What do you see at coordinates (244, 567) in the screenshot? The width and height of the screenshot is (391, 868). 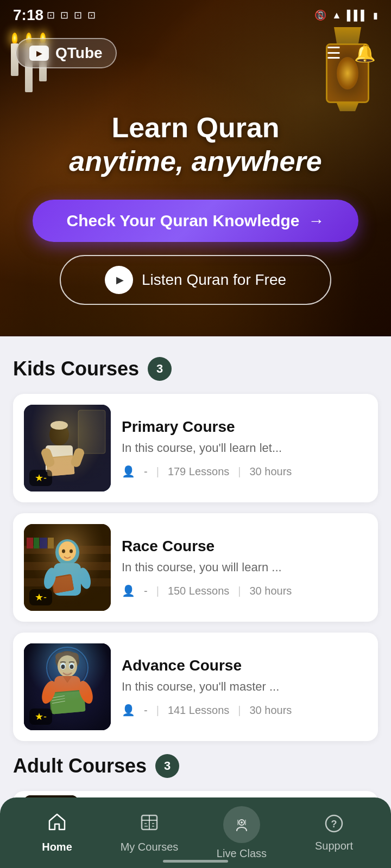 I see `course-2-desc: In this course, you will learn ...` at bounding box center [244, 567].